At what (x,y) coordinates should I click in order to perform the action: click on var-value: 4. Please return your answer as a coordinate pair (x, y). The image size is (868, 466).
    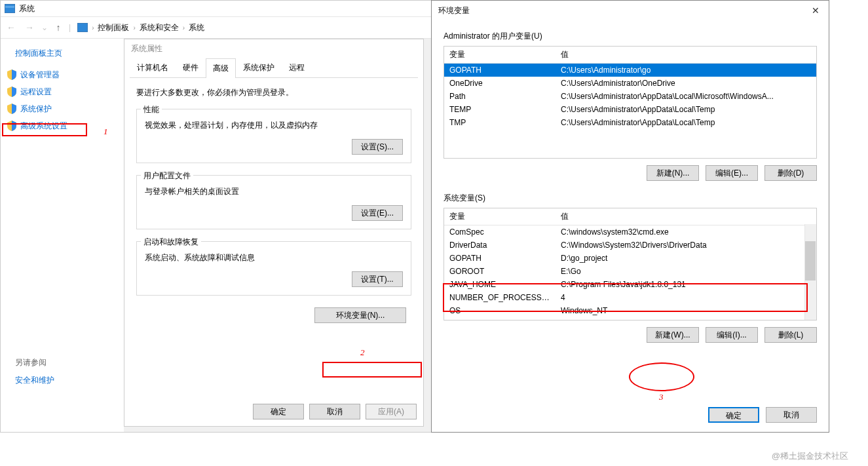
    Looking at the image, I should click on (686, 298).